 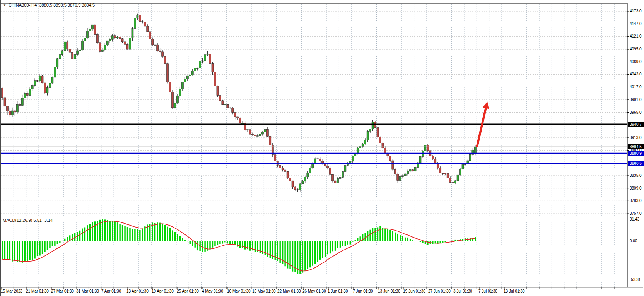 I want to click on symbol-readout: ▼ CHINA300-,H4 3880.5 3898.5 3876.9 3894…, so click(x=49, y=5).